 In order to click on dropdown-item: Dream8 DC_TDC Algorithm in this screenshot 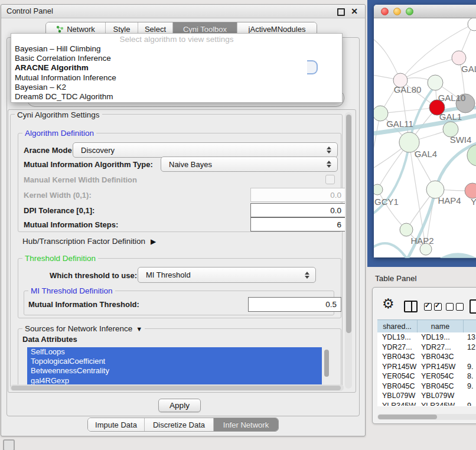, I will do `click(177, 97)`.